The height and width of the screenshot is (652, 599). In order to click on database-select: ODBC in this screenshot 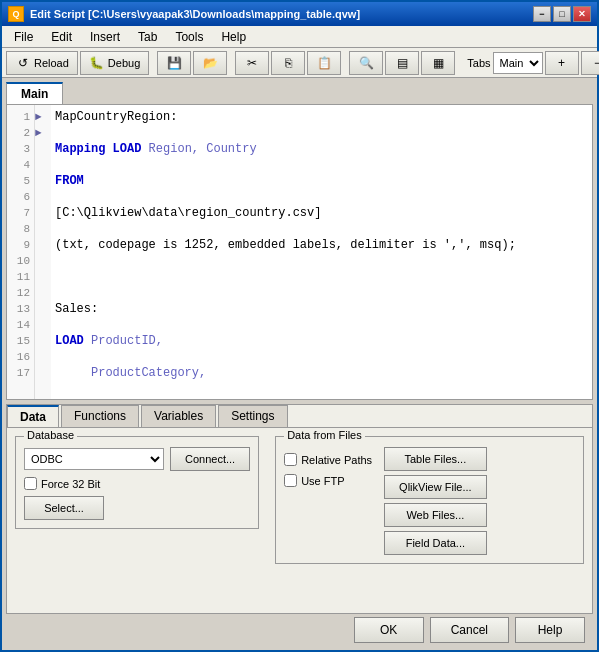, I will do `click(94, 459)`.